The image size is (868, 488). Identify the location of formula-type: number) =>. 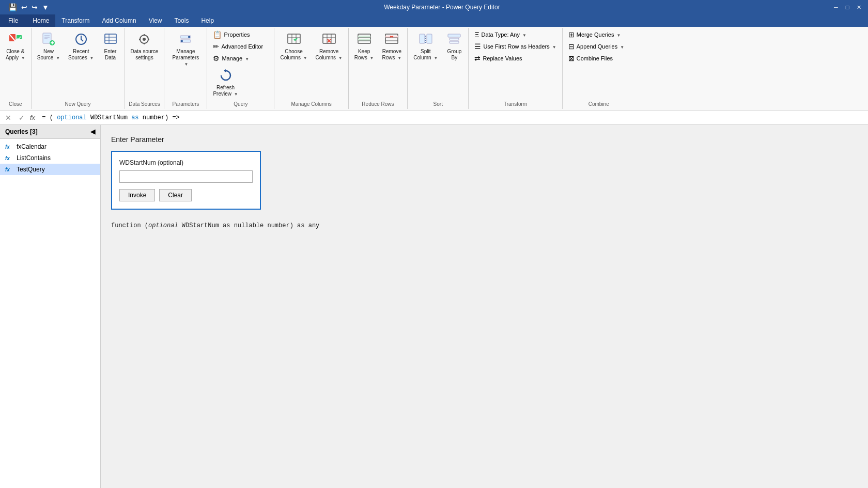
(159, 118).